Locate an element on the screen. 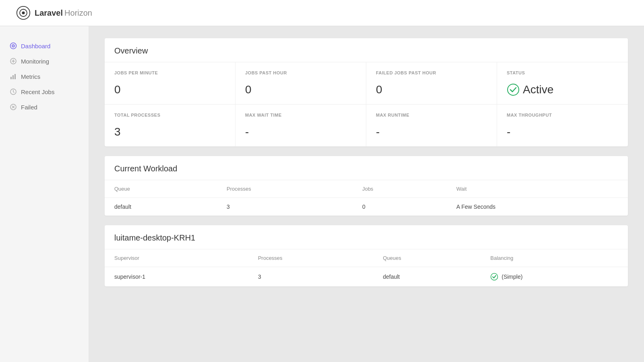  overview-cell-jpm: JOBS PER MINUTE 0 is located at coordinates (170, 83).